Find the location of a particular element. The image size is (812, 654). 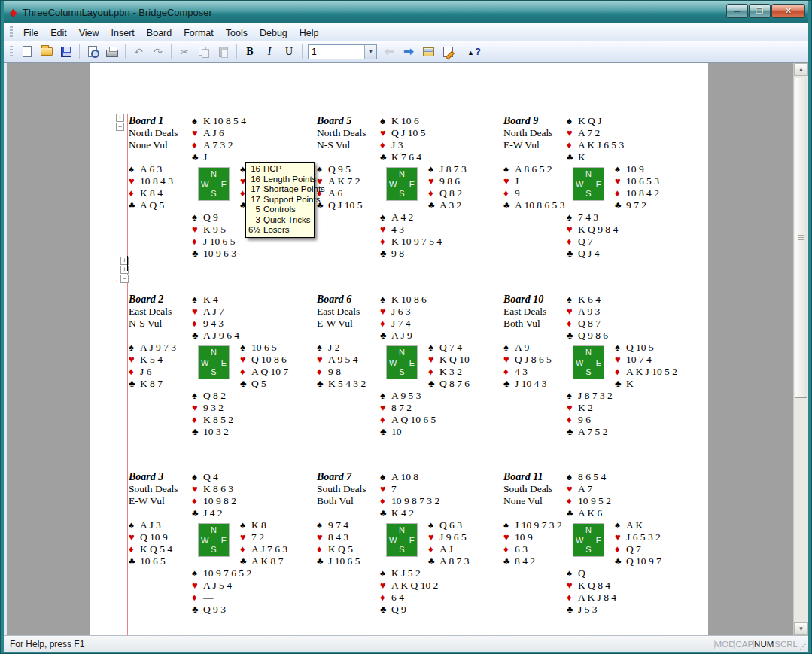

undo-button: ↶ is located at coordinates (138, 52).